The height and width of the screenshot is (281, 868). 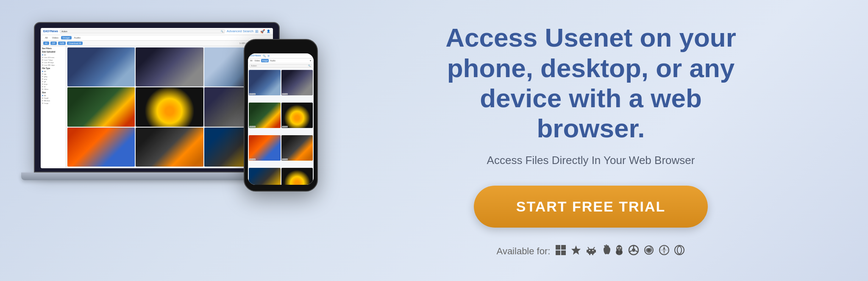 What do you see at coordinates (634, 252) in the screenshot?
I see `chrome-icon` at bounding box center [634, 252].